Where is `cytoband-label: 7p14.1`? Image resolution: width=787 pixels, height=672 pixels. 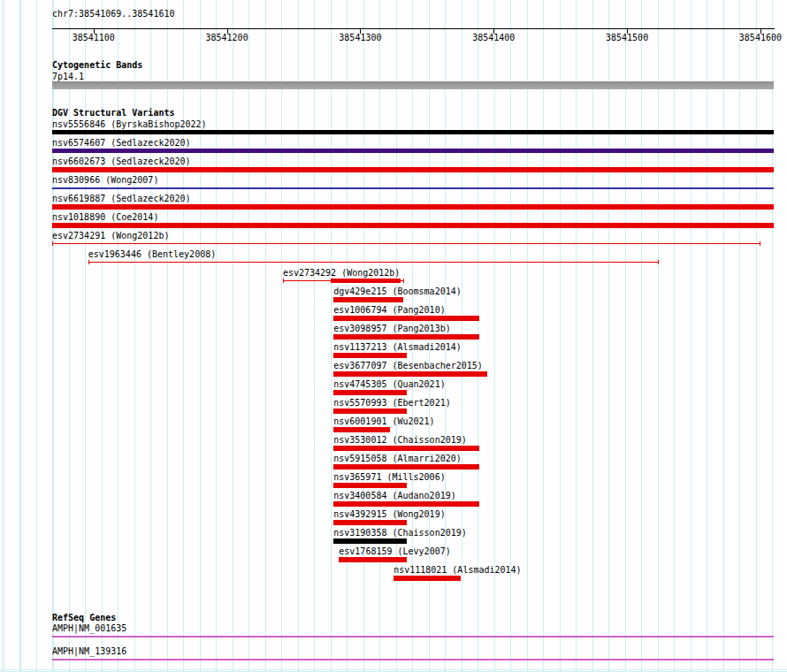 cytoband-label: 7p14.1 is located at coordinates (68, 76).